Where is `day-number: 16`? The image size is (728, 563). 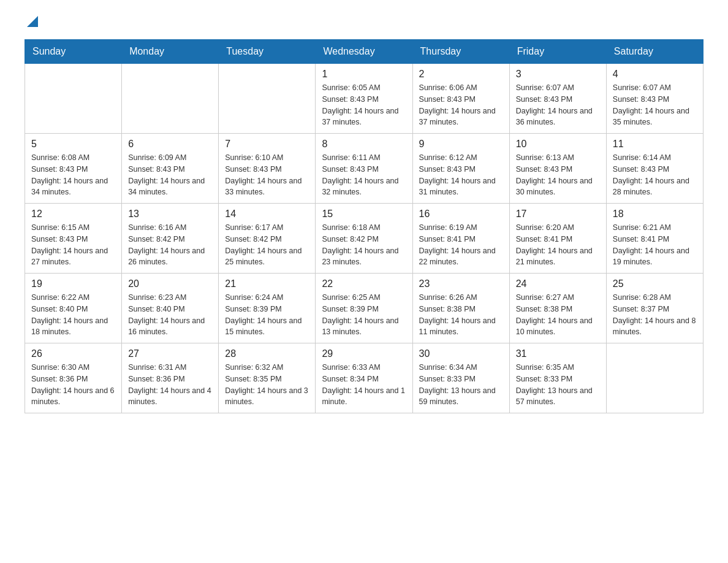
day-number: 16 is located at coordinates (461, 214).